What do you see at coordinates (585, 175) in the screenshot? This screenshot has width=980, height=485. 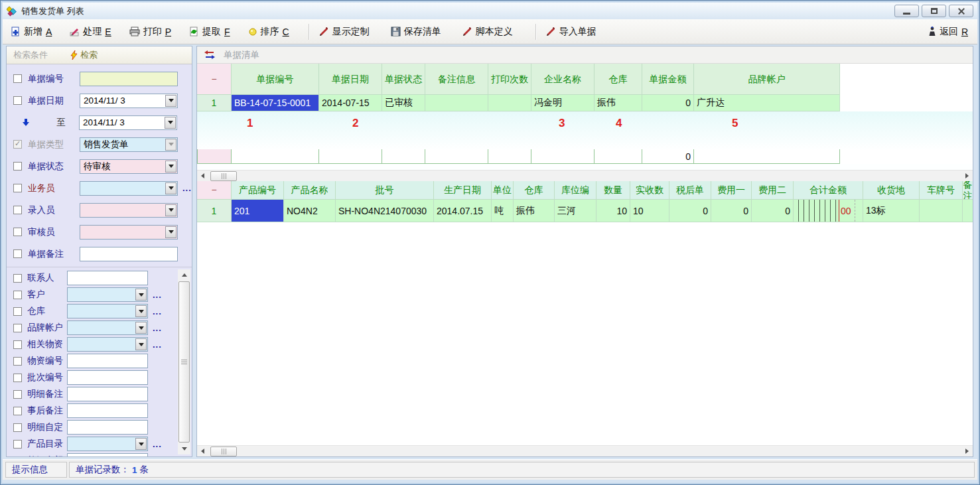 I see `orders-hscrollbar` at bounding box center [585, 175].